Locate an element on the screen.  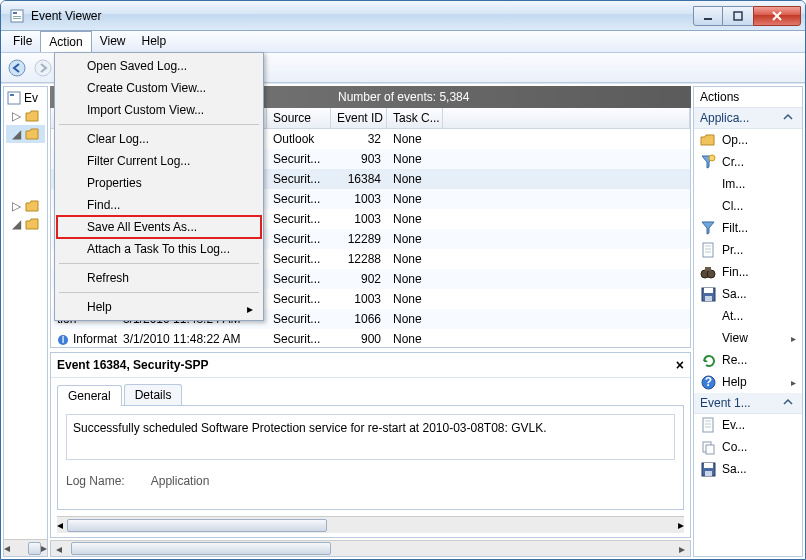
menu-item-help: Help▸ is located at coordinates (159, 307).